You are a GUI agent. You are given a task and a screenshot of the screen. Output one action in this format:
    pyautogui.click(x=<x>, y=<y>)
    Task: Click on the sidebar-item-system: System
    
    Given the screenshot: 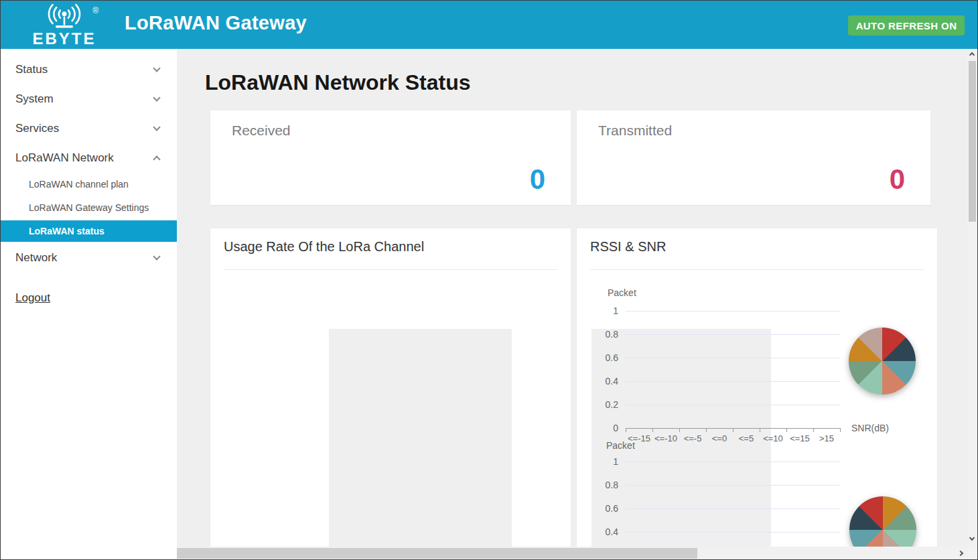 What is the action you would take?
    pyautogui.click(x=88, y=99)
    